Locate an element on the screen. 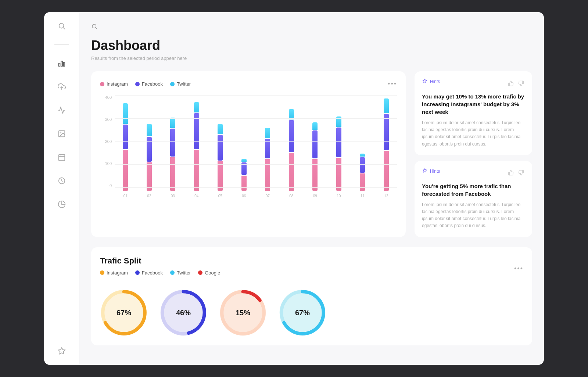  ts-legend-facebook: Facebook is located at coordinates (149, 273).